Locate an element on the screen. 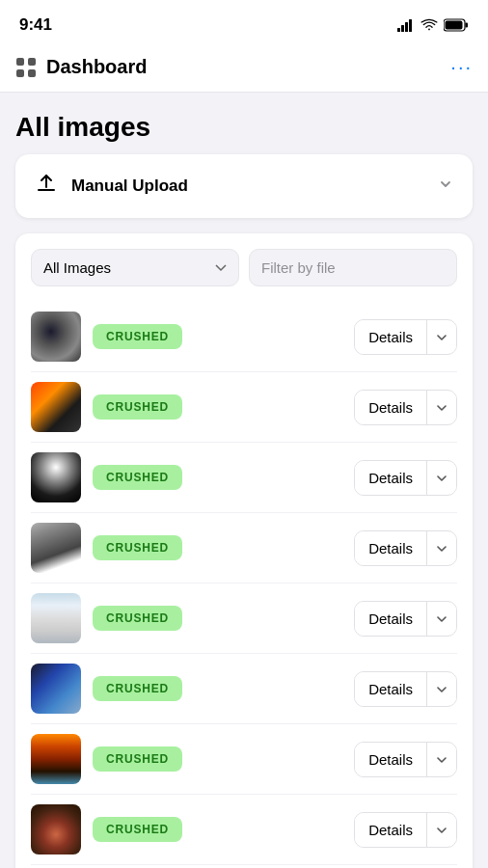  upload-icon is located at coordinates (46, 186).